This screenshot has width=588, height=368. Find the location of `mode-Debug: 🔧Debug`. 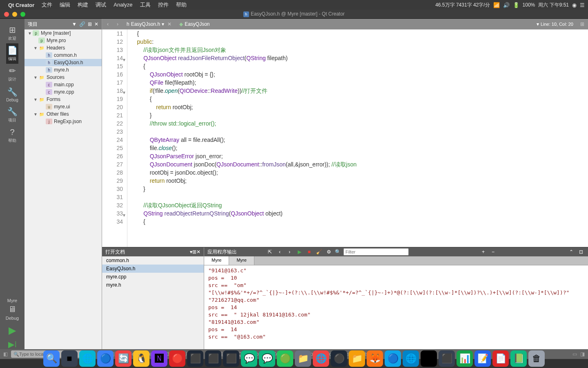

mode-Debug: 🔧Debug is located at coordinates (12, 94).